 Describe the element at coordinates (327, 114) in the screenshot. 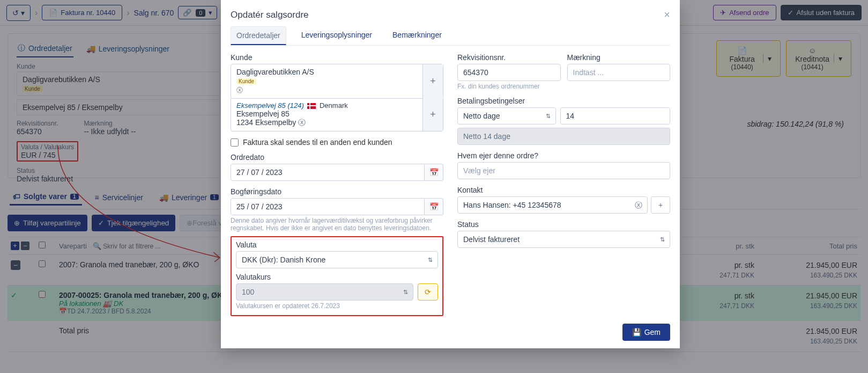

I see `addr-line2: Eksempelvej 85` at that location.